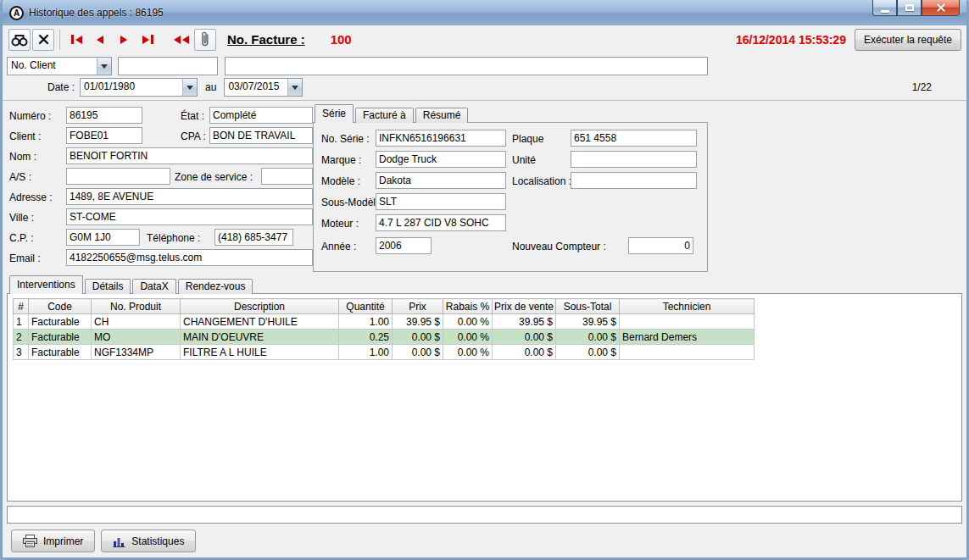 This screenshot has width=969, height=560. Describe the element at coordinates (59, 66) in the screenshot. I see `search-type-combo: No. Client` at that location.